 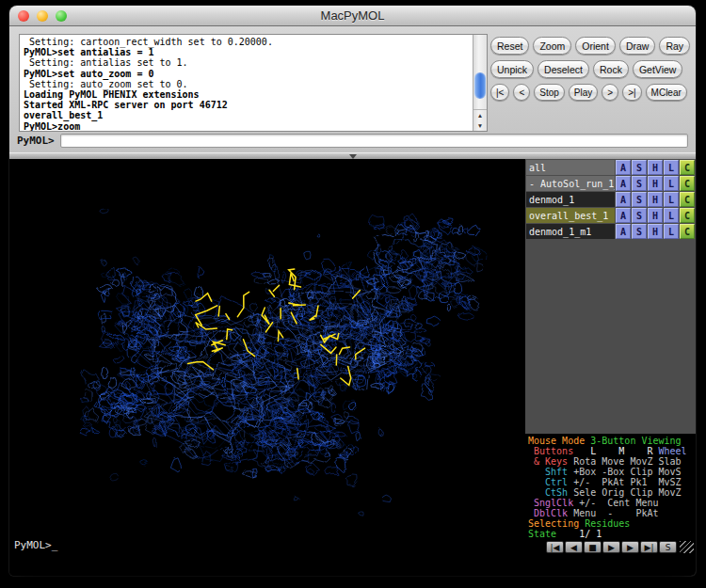 I want to click on console-log: Setting: cartoon_rect_width set to 0.200…, so click(x=247, y=83).